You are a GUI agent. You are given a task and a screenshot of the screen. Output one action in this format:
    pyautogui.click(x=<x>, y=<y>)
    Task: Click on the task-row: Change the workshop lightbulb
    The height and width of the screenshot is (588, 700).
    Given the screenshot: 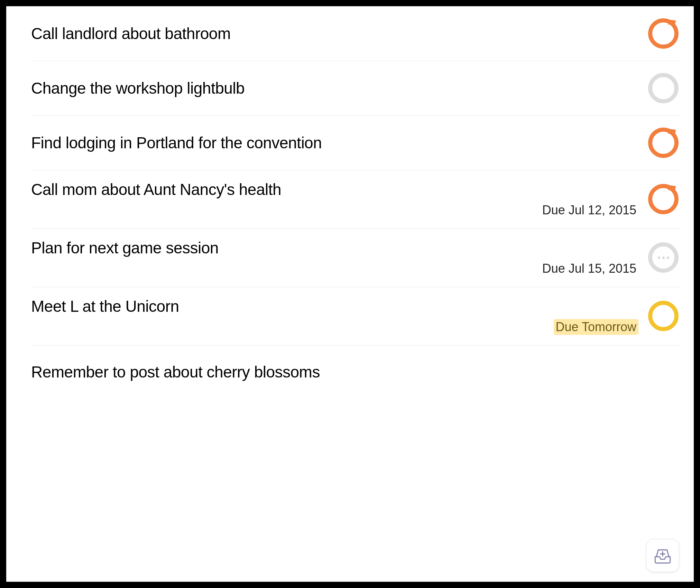 What is the action you would take?
    pyautogui.click(x=350, y=88)
    